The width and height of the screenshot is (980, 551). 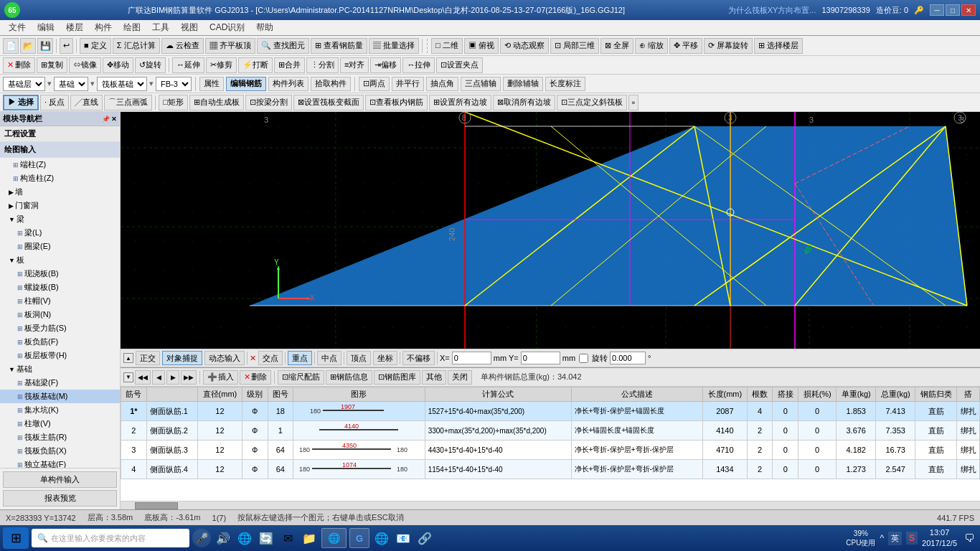 I want to click on sidebar-item-raftmain: ⊞筏板主筋(R), so click(x=60, y=438).